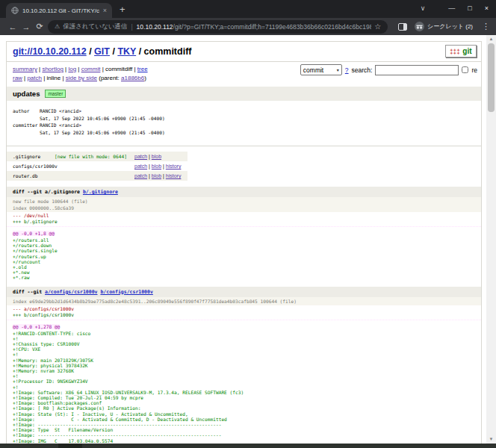  I want to click on nav-raw: raw, so click(18, 78).